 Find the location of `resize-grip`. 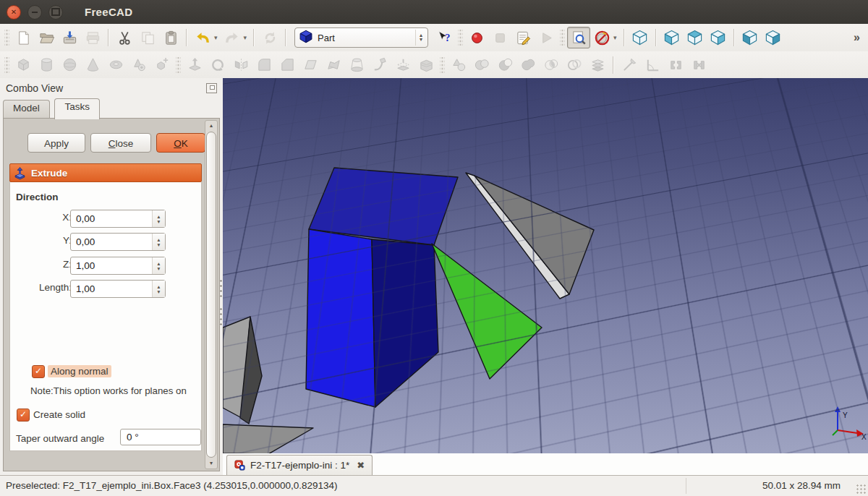

resize-grip is located at coordinates (861, 489).